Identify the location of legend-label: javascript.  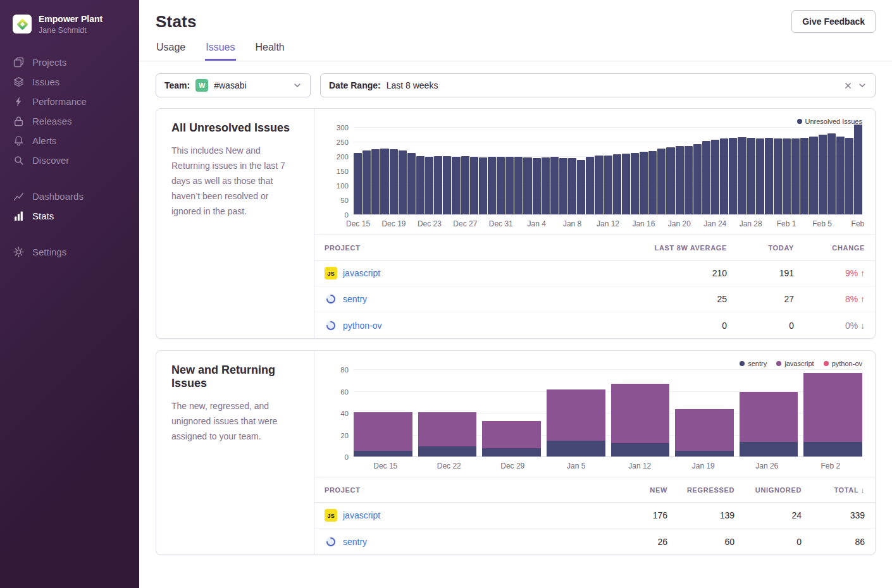
(799, 364).